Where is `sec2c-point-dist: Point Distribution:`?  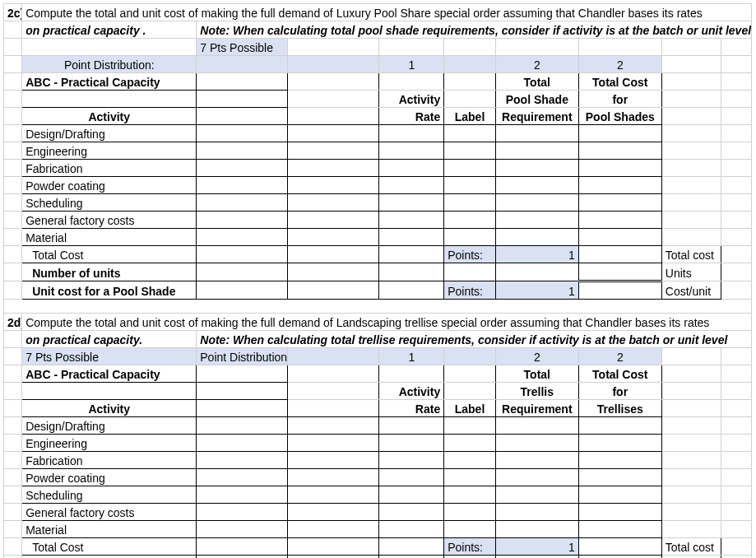 sec2c-point-dist: Point Distribution: is located at coordinates (109, 64).